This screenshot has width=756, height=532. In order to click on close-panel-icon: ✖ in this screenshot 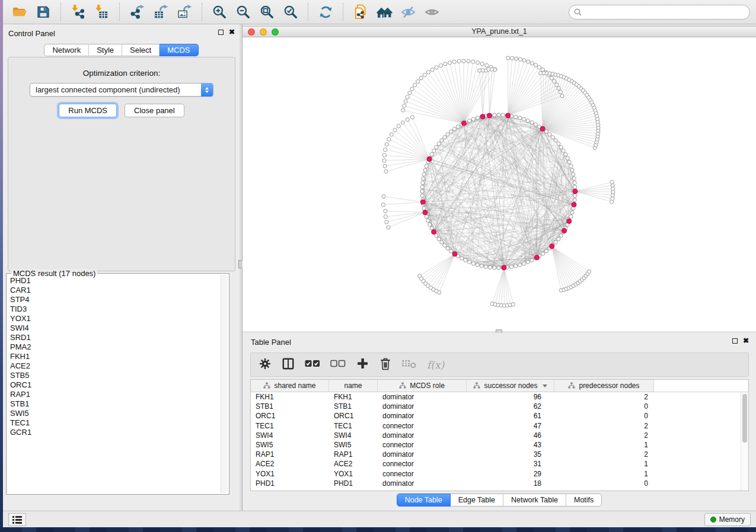, I will do `click(232, 32)`.